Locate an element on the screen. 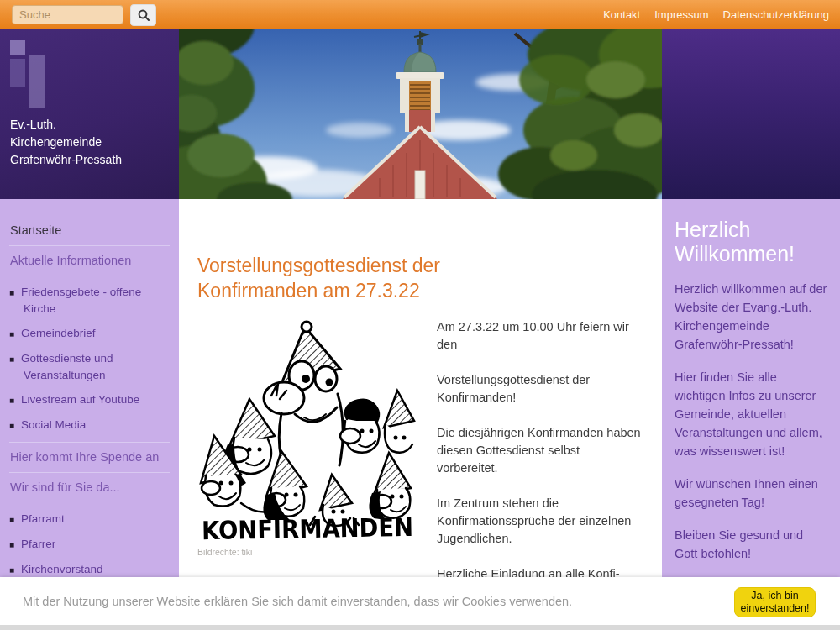 The height and width of the screenshot is (630, 840). welcome-panel: Herzlich Willkommen! Herzlich willkommen… is located at coordinates (751, 415).